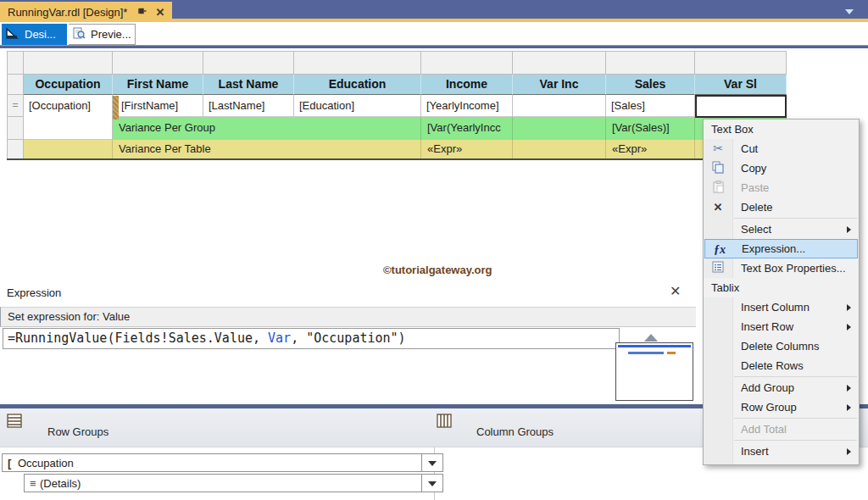  Describe the element at coordinates (646, 353) in the screenshot. I see `popup-text-line` at that location.